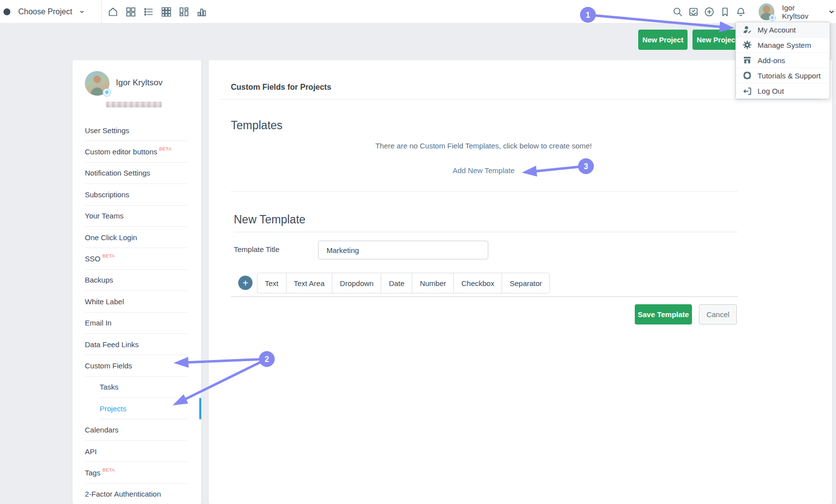 This screenshot has height=504, width=836. Describe the element at coordinates (783, 30) in the screenshot. I see `menu-item-my-account: My Account` at that location.